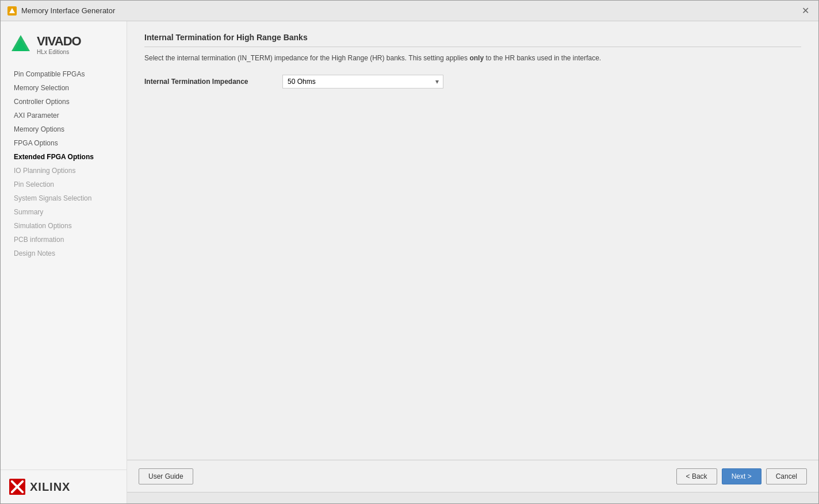 The width and height of the screenshot is (819, 504). What do you see at coordinates (63, 171) in the screenshot?
I see `sidebar-item-io-planning: IO Planning Options` at bounding box center [63, 171].